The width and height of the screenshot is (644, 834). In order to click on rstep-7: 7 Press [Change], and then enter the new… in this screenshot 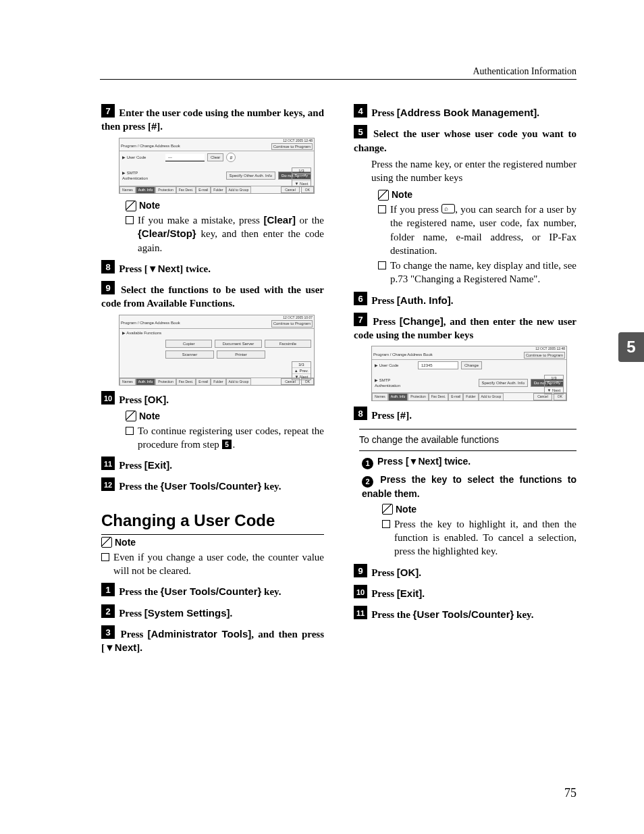, I will do `click(465, 328)`.